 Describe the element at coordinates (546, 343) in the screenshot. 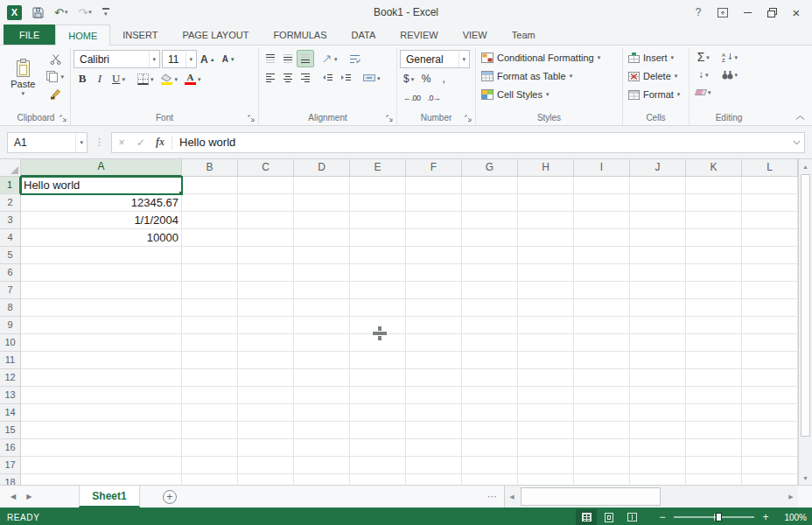

I see `cell-H10` at that location.